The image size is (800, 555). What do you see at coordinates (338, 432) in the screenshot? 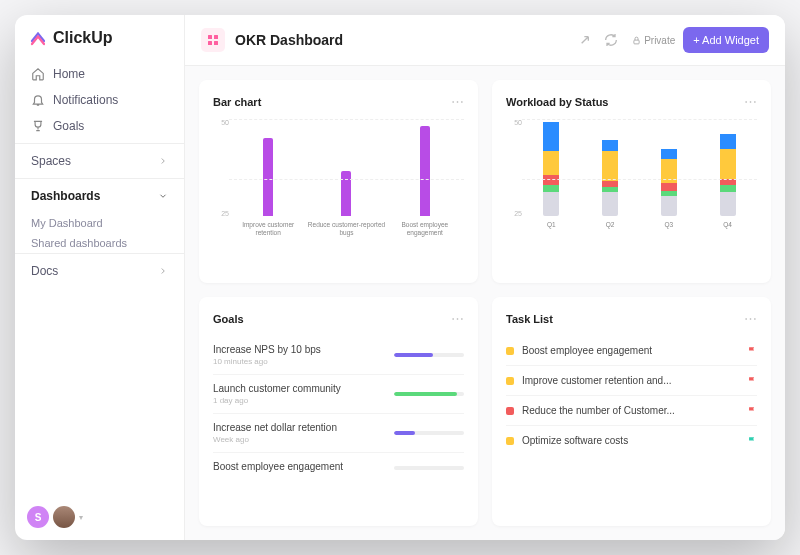
I see `goal-item: Increase net dollar retentionWeek ago` at bounding box center [338, 432].